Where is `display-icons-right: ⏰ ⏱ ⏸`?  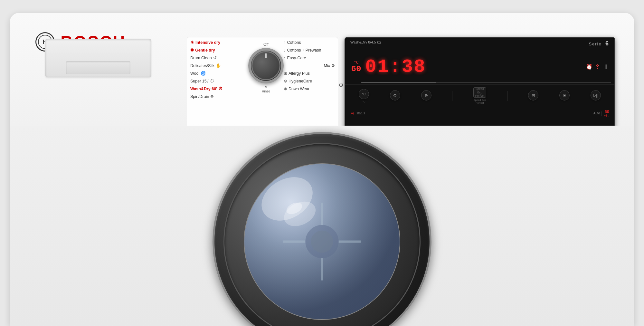 display-icons-right: ⏰ ⏱ ⏸ is located at coordinates (598, 67).